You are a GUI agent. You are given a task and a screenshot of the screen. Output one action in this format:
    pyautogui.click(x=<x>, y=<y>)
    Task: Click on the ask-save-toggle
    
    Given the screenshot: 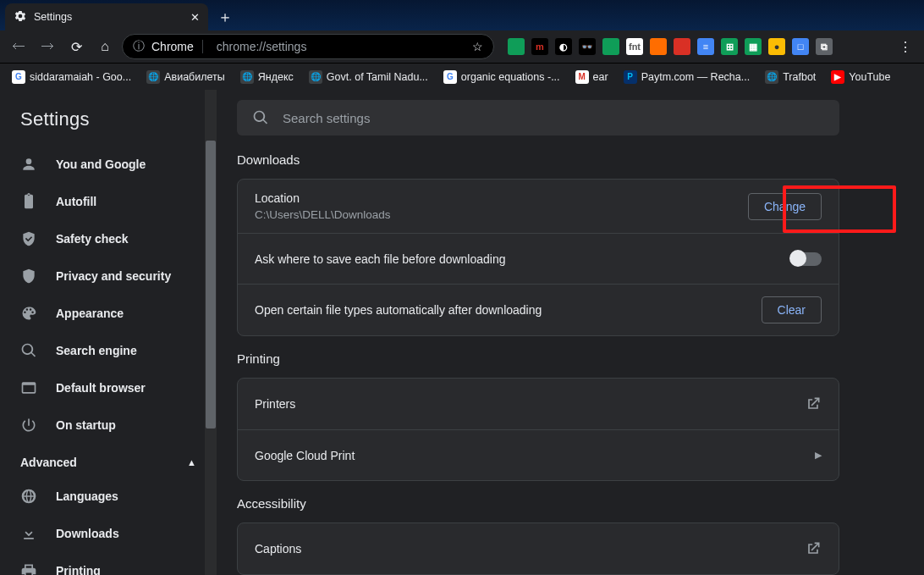 What is the action you would take?
    pyautogui.click(x=806, y=259)
    